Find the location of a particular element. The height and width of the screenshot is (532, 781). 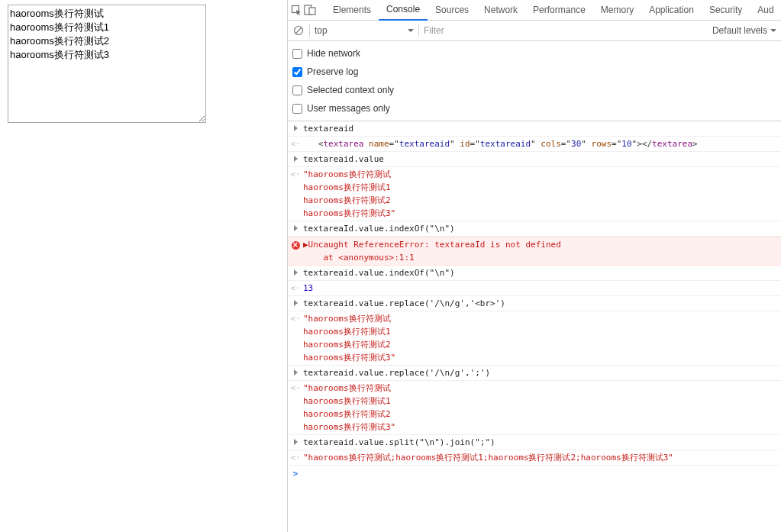

tab-memory: Memory is located at coordinates (617, 11).